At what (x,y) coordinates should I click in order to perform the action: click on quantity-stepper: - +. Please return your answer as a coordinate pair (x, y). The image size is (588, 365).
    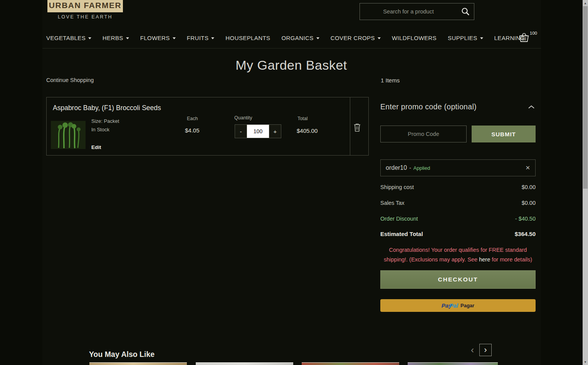
    Looking at the image, I should click on (258, 131).